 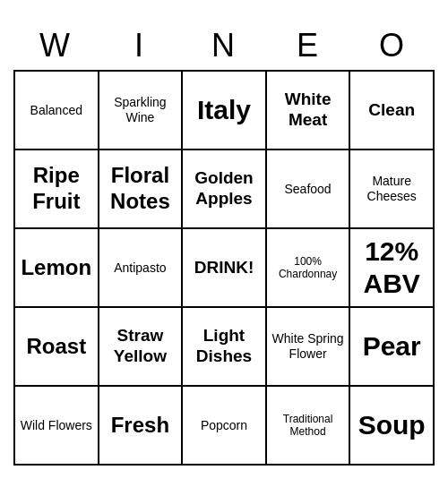 I want to click on bingo-cell: Fresh, so click(x=142, y=426).